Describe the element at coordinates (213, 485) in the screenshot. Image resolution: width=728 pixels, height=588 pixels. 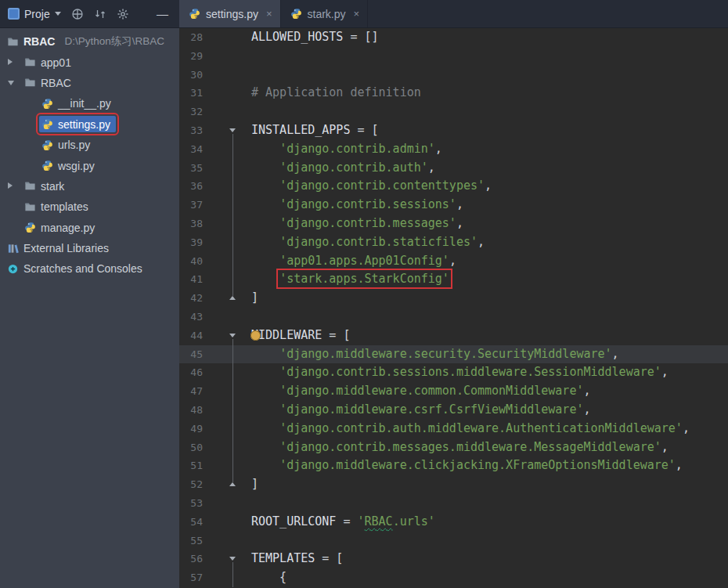
I see `gutter: 52` at that location.